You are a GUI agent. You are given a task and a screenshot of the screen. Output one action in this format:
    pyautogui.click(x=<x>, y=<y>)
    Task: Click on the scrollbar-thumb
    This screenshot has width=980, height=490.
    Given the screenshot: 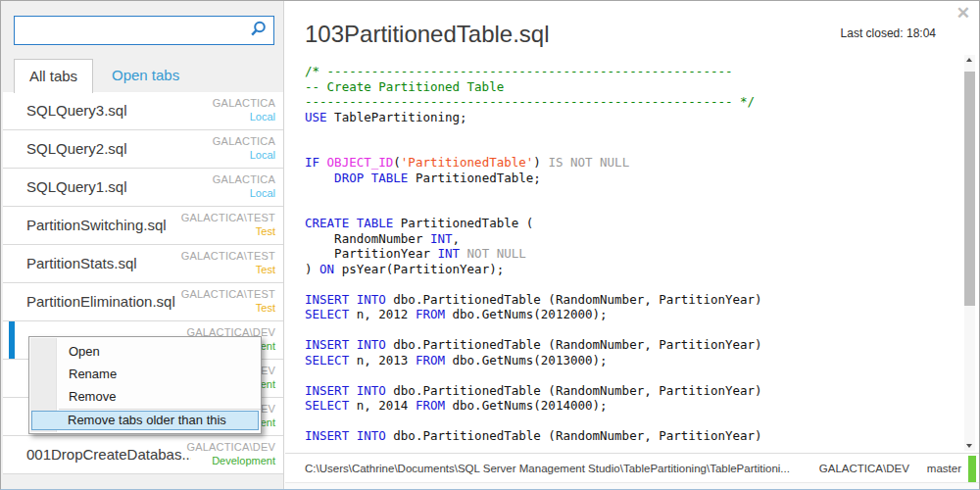 What is the action you would take?
    pyautogui.click(x=970, y=188)
    